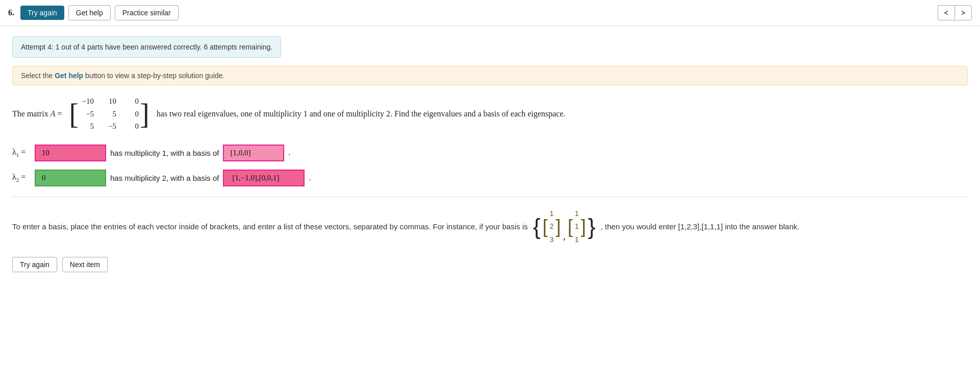  I want to click on matrix-cell-12: 0, so click(132, 114).